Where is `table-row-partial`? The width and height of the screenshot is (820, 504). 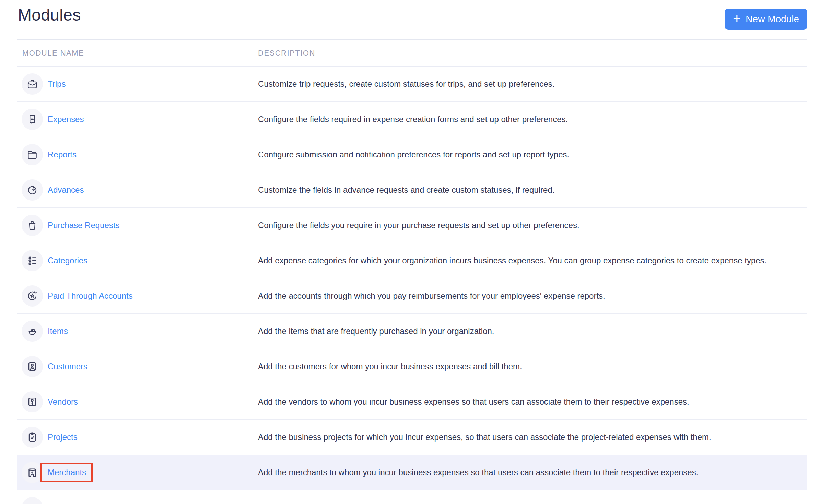 table-row-partial is located at coordinates (412, 496).